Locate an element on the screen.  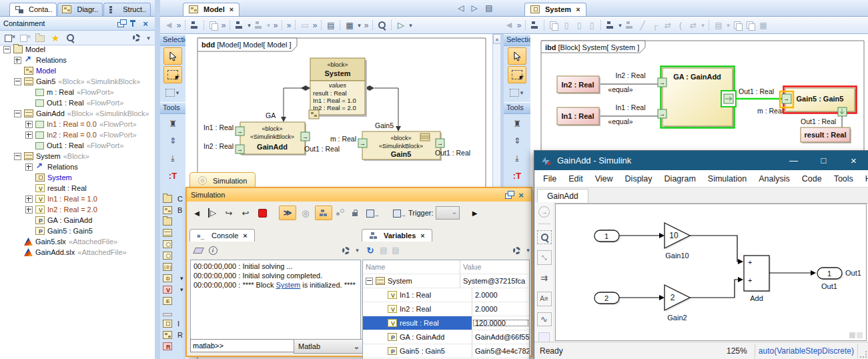
tree-item: GA : GainAdd is located at coordinates (77, 220).